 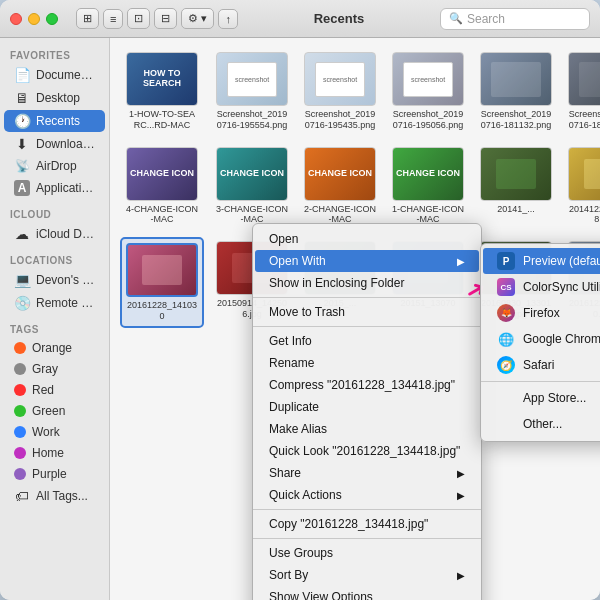 I want to click on menu-label-make-alias: Make Alias, so click(x=367, y=429).